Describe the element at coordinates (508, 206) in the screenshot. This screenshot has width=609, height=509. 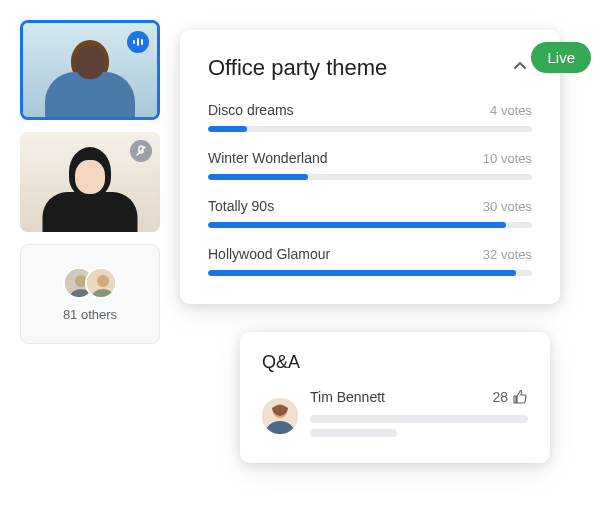
I see `poll-option-votes: 30 votes` at that location.